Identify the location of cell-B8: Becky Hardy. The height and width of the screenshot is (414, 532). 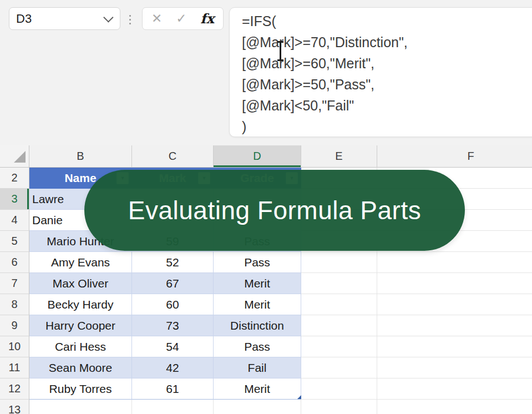
(81, 305).